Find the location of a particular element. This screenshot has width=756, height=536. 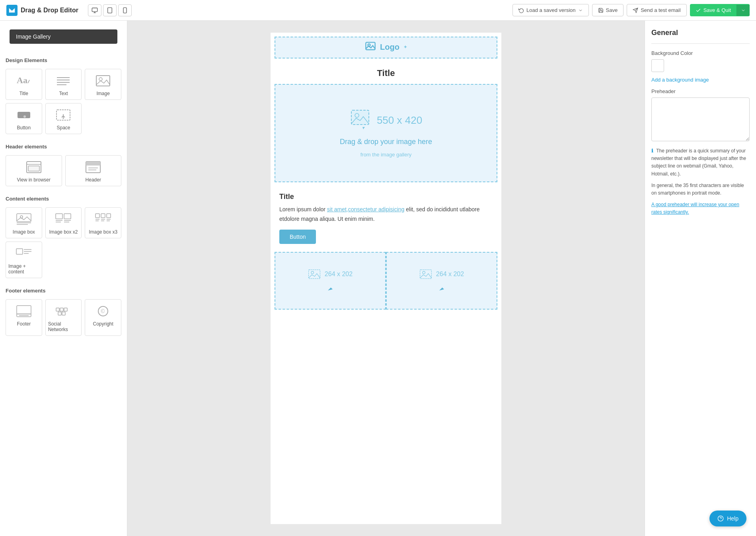

social-networks-label: Social Networks is located at coordinates (64, 327).